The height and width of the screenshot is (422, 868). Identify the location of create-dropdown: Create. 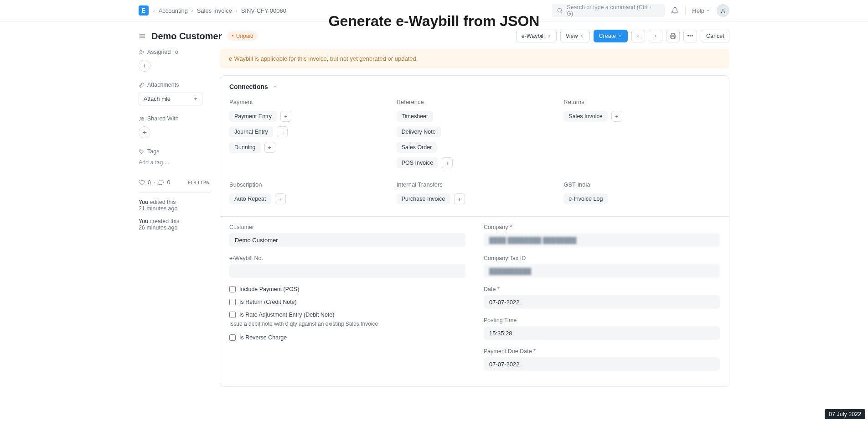
(611, 36).